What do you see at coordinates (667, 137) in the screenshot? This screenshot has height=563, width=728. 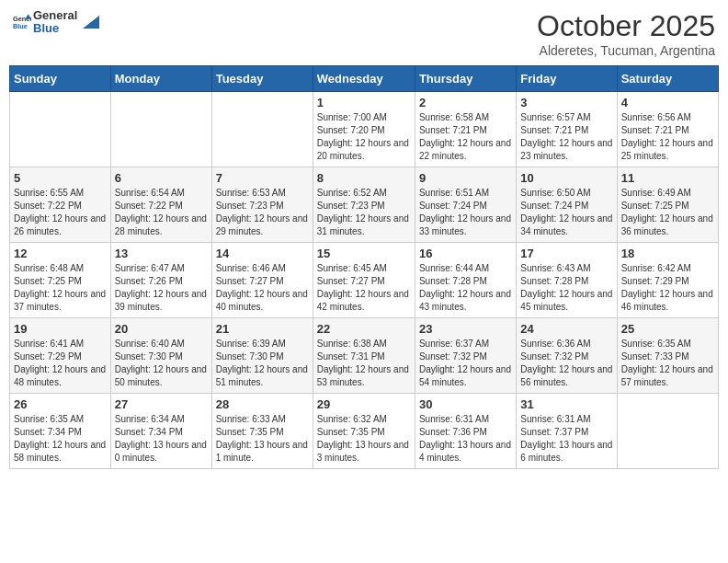 I see `day-info: Sunrise: 6:56 AMSunset: 7:21 PMDaylight:…` at bounding box center [667, 137].